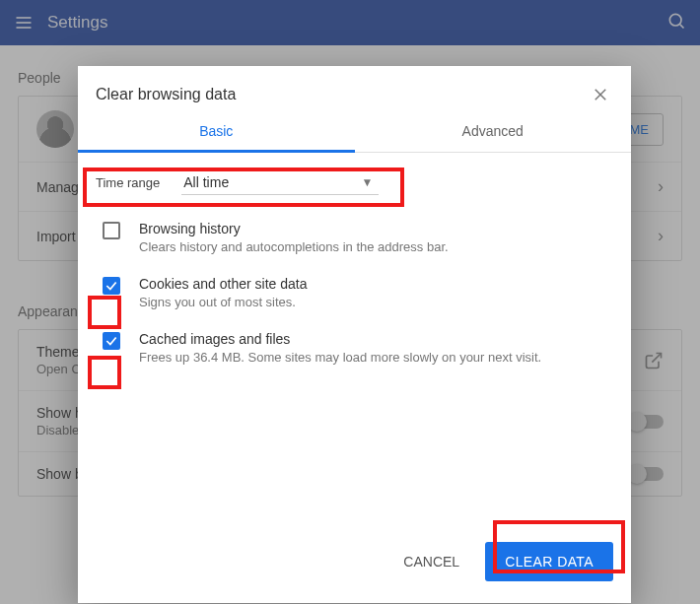  What do you see at coordinates (223, 302) in the screenshot?
I see `option-sub: Signs you out of most sites.` at bounding box center [223, 302].